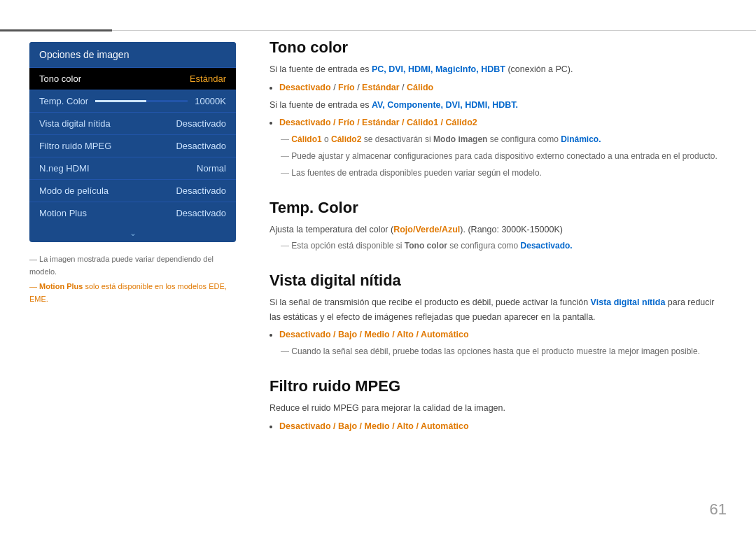 The width and height of the screenshot is (756, 534). Describe the element at coordinates (503, 426) in the screenshot. I see `filtro-ruido-bullet-1: Desactivado / Bajo / Medio / Alto / Auto…` at that location.